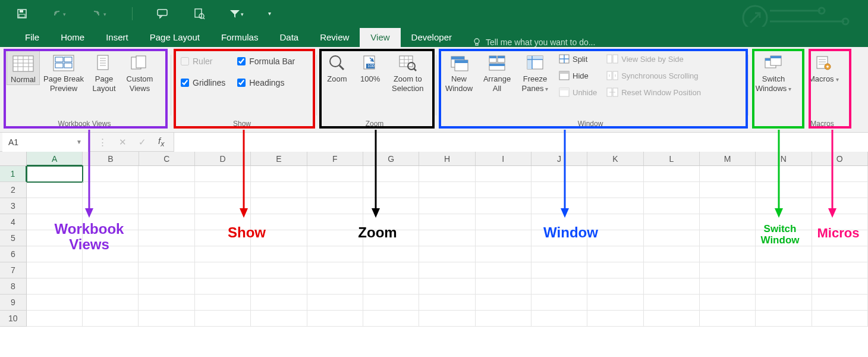 The image size is (868, 357). I want to click on cell-O4, so click(840, 223).